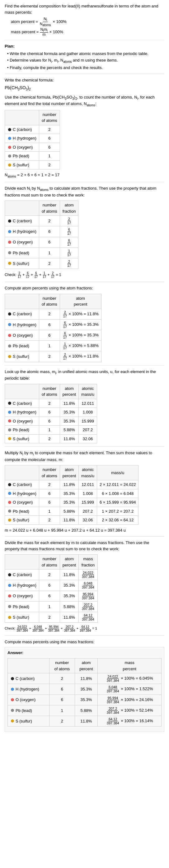 Image resolution: width=169 pixels, height=868 pixels. Describe the element at coordinates (49, 430) in the screenshot. I see `lead-n-4: 1` at that location.